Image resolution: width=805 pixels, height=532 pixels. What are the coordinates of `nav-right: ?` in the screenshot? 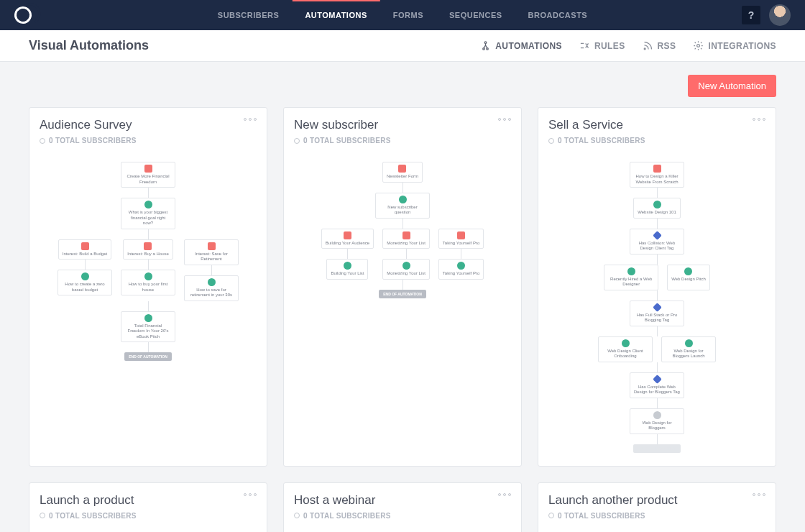 It's located at (766, 15).